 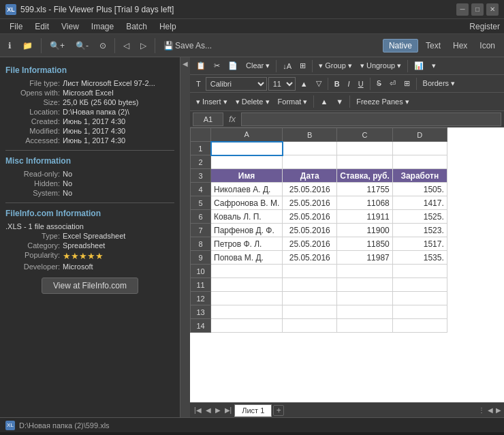 I want to click on sidebar-collapse-button: ◀, so click(x=185, y=237).